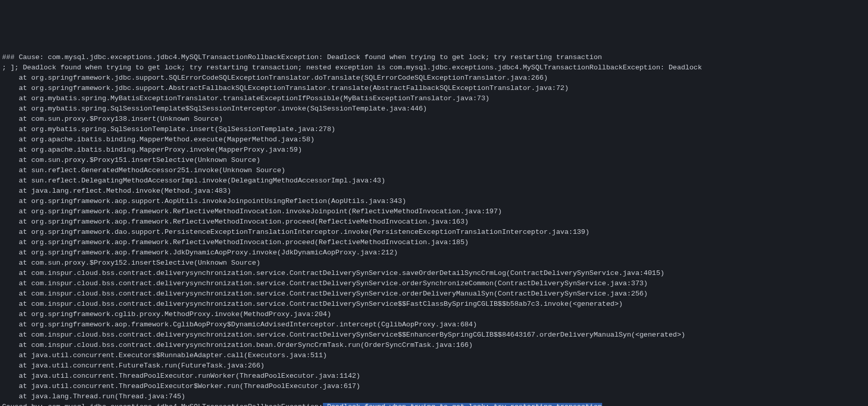  What do you see at coordinates (434, 181) in the screenshot?
I see `stacktrace-line: at sun.reflect.DelegatingMethodAccessorI…` at bounding box center [434, 181].